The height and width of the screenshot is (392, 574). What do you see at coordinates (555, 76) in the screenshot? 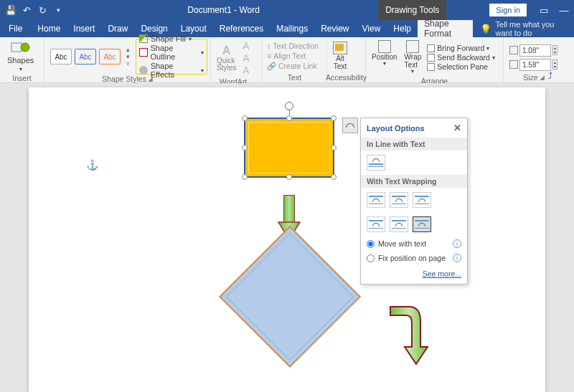
I see `share-icon: ⤴` at bounding box center [555, 76].